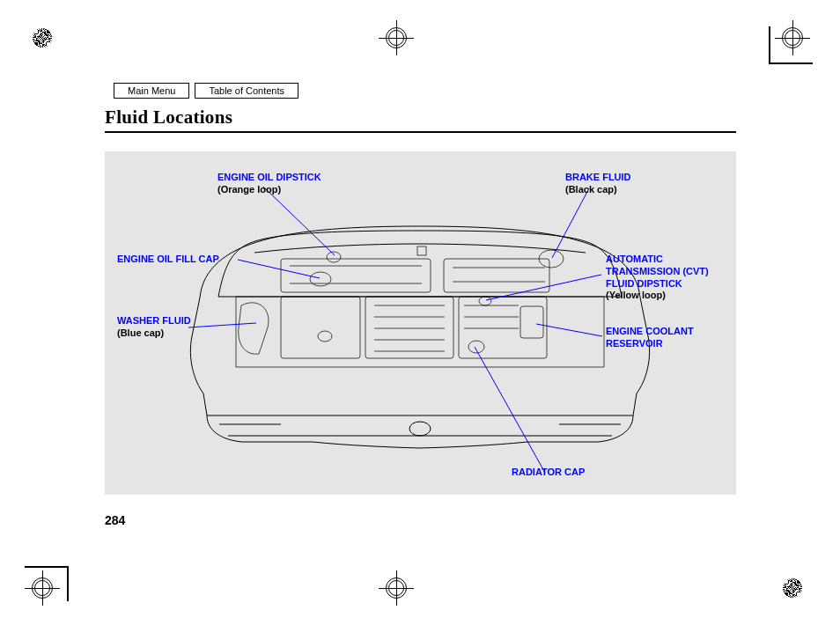  Describe the element at coordinates (206, 91) in the screenshot. I see `nav-bar: Main Menu Table of Contents` at that location.